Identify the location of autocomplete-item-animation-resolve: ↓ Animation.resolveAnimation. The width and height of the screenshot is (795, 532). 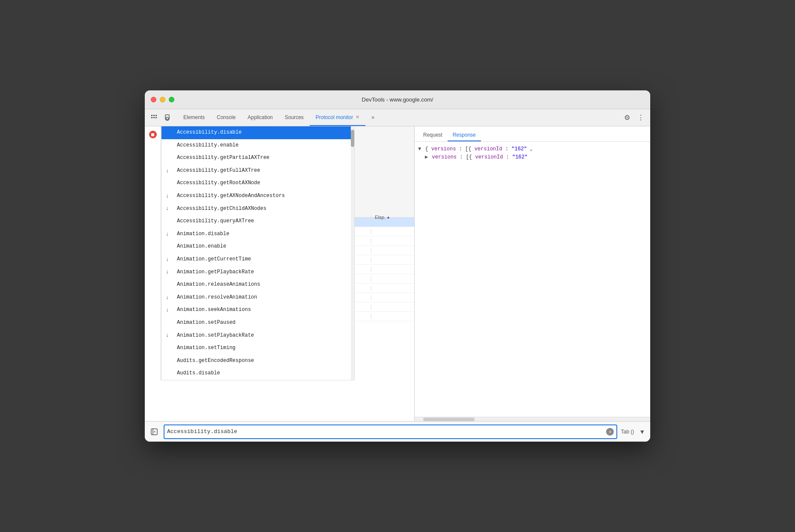
(258, 298).